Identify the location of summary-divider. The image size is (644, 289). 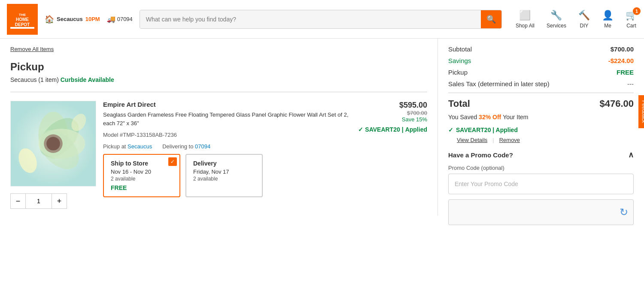
(541, 93).